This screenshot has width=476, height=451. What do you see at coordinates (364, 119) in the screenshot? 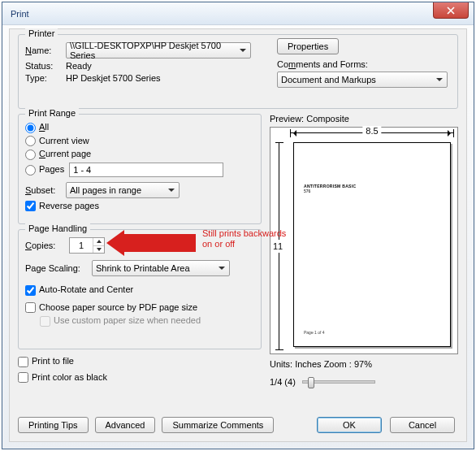
I see `preview-label: Preview: Composite` at bounding box center [364, 119].